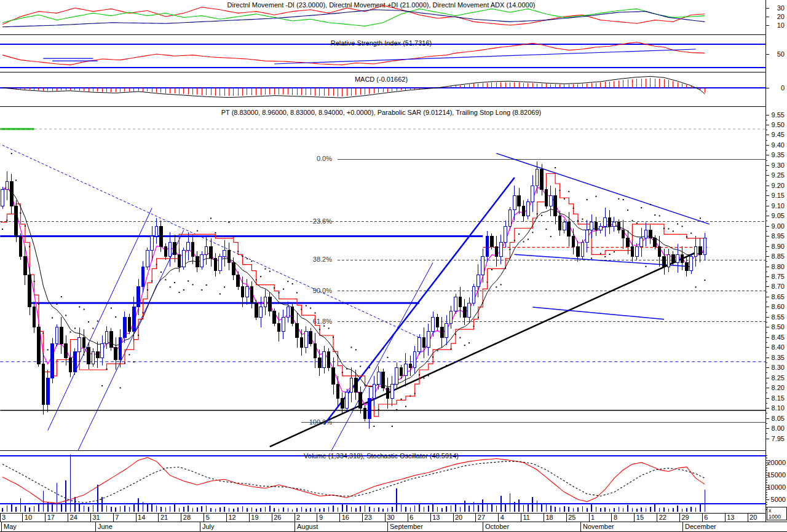 The height and width of the screenshot is (532, 787). What do you see at coordinates (381, 43) in the screenshot?
I see `rsi-panel-title: Relative Strength Index (51.7316)` at bounding box center [381, 43].